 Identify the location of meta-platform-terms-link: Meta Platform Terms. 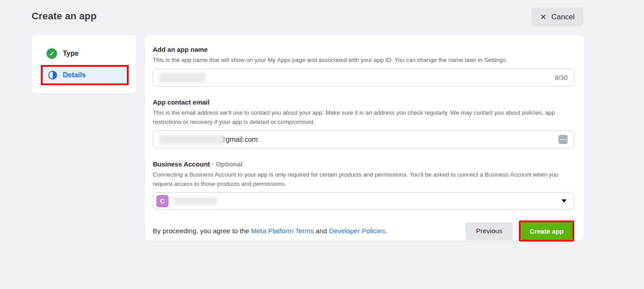
(283, 231).